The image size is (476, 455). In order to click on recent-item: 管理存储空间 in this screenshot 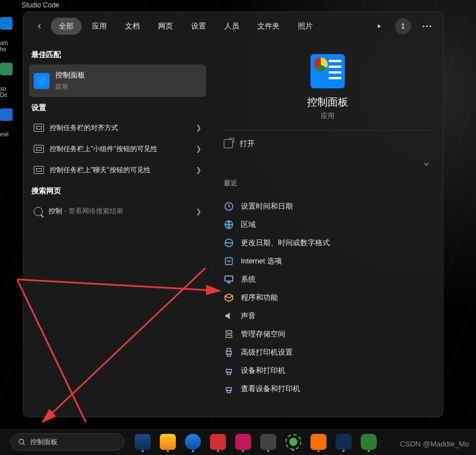, I will do `click(328, 334)`.